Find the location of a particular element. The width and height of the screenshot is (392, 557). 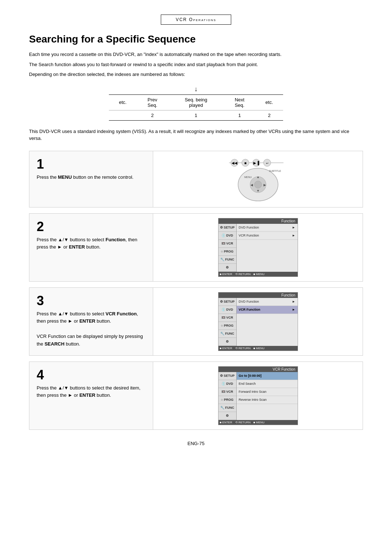

step-4-text: Press the ▲/▼ buttons to select the desi… is located at coordinates (91, 392).